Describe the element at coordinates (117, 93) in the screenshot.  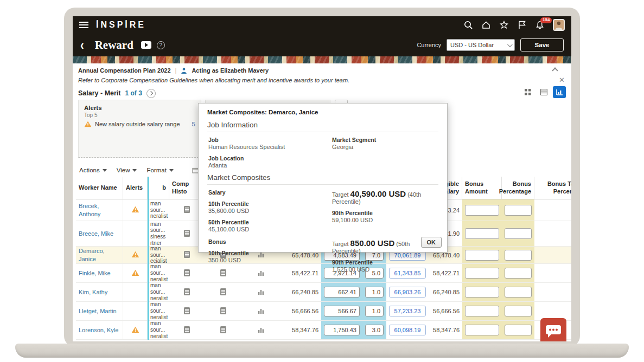
I see `section-header: Salary - Merit 1 of 3` at that location.